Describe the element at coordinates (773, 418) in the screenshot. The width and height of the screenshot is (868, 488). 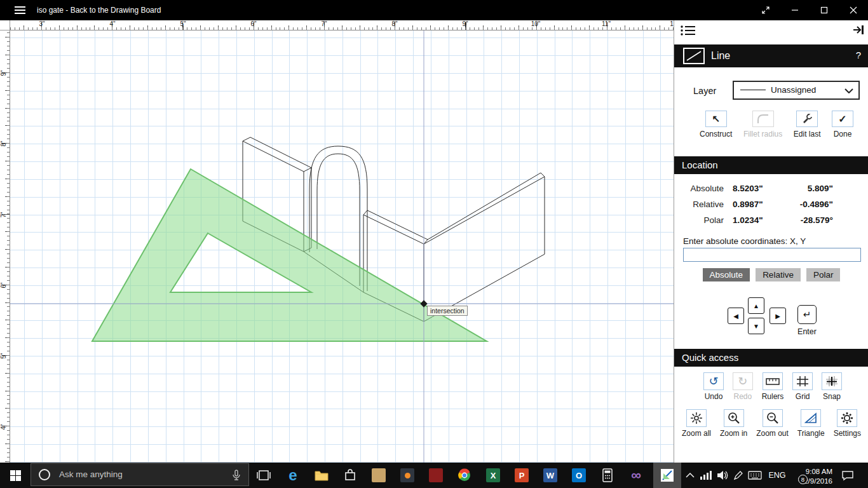
I see `zoom-out-icon` at that location.